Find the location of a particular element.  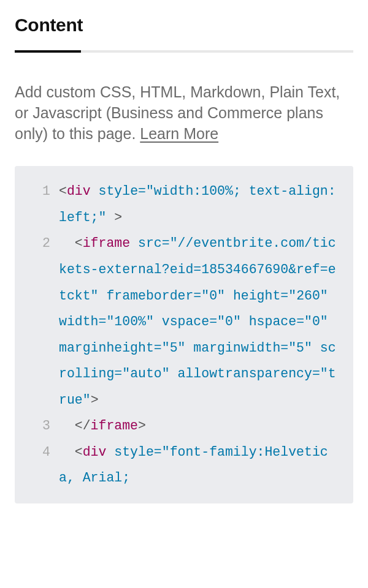

learn-more-link: Learn More is located at coordinates (179, 134).